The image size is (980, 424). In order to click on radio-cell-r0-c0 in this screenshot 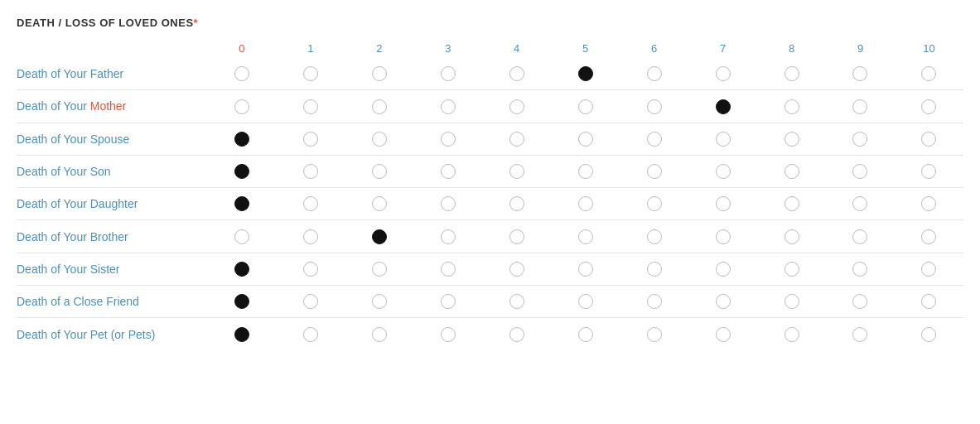, I will do `click(242, 75)`.